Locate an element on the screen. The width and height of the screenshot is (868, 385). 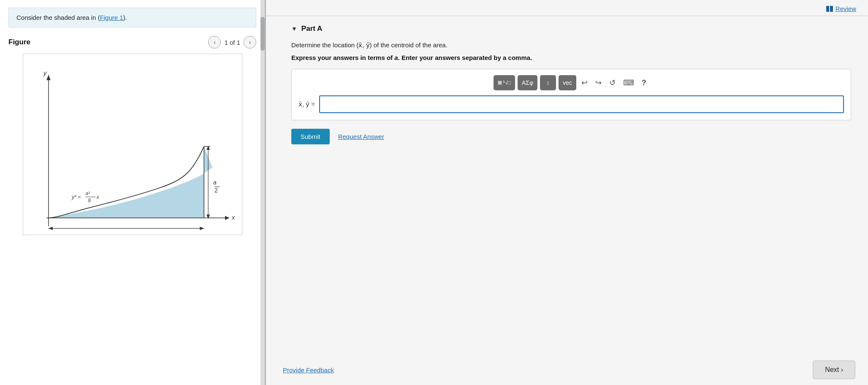
review-icon is located at coordinates (830, 9).